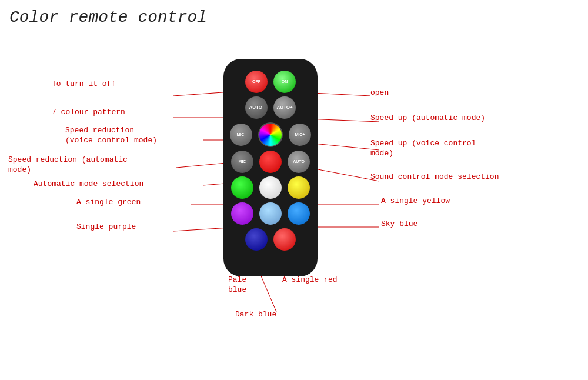 The width and height of the screenshot is (588, 380). Describe the element at coordinates (285, 82) in the screenshot. I see `btn-on: ON` at that location.